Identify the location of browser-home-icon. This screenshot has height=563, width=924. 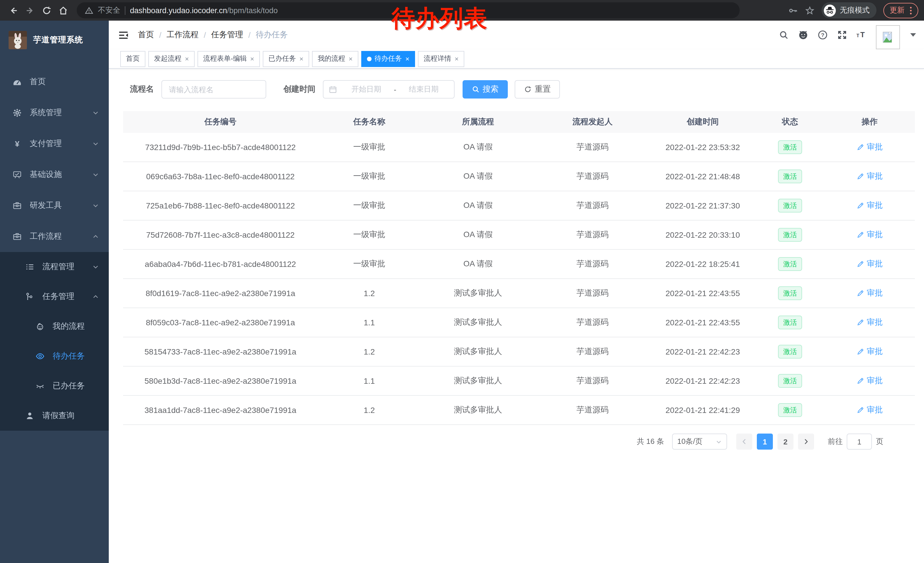
(63, 11).